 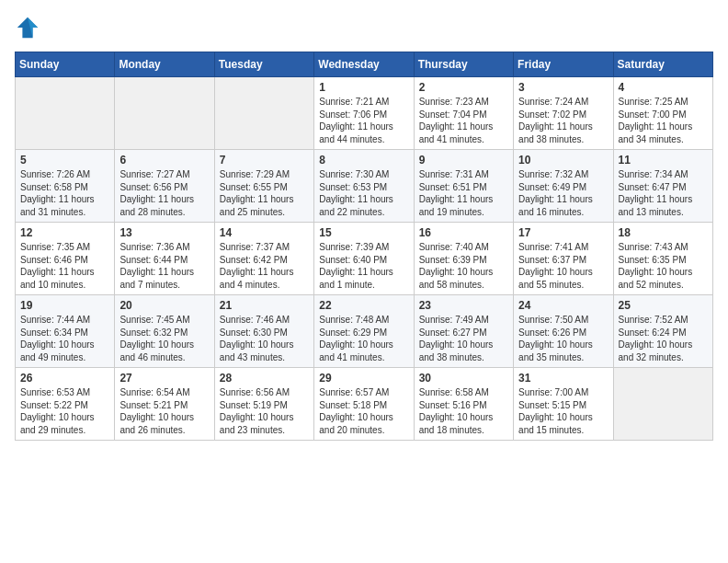 What do you see at coordinates (264, 331) in the screenshot?
I see `calendar-cell: 21Sunrise: 7:46 AM Sunset: 6:30 PM Dayli…` at bounding box center [264, 331].